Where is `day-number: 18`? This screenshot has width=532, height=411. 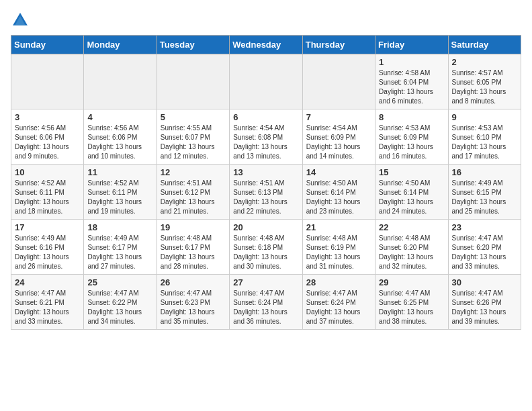 day-number: 18 is located at coordinates (120, 227).